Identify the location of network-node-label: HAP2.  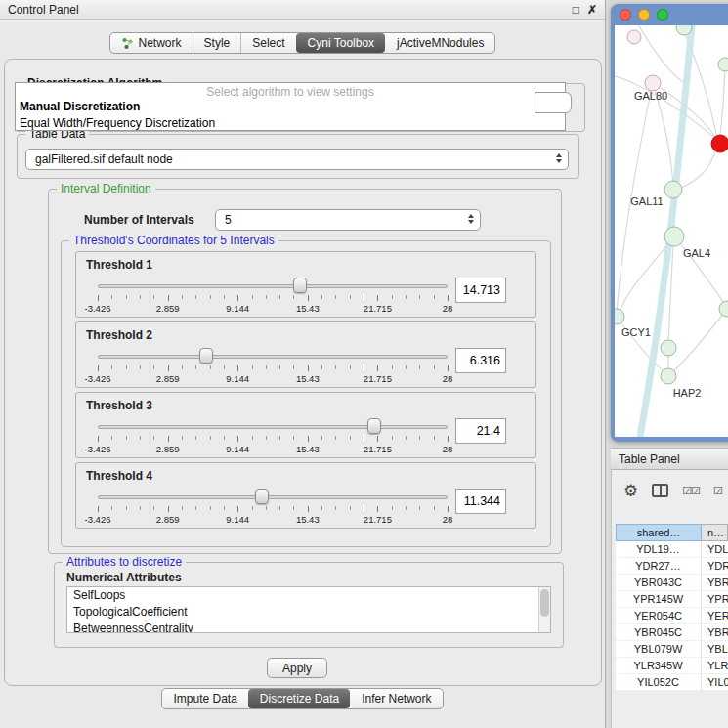
(688, 393).